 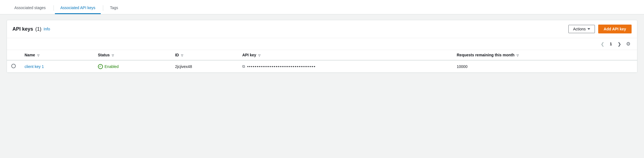 I want to click on row-radio-button, so click(x=14, y=66).